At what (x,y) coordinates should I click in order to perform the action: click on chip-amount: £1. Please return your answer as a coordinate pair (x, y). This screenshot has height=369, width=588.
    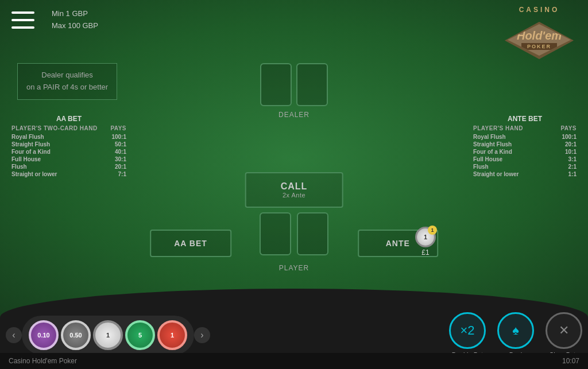
    Looking at the image, I should click on (425, 253).